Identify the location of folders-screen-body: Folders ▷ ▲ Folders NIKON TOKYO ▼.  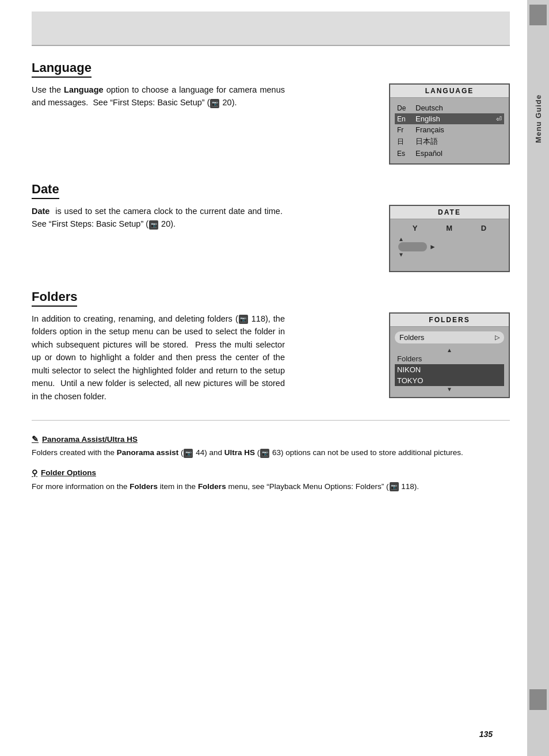
(449, 362).